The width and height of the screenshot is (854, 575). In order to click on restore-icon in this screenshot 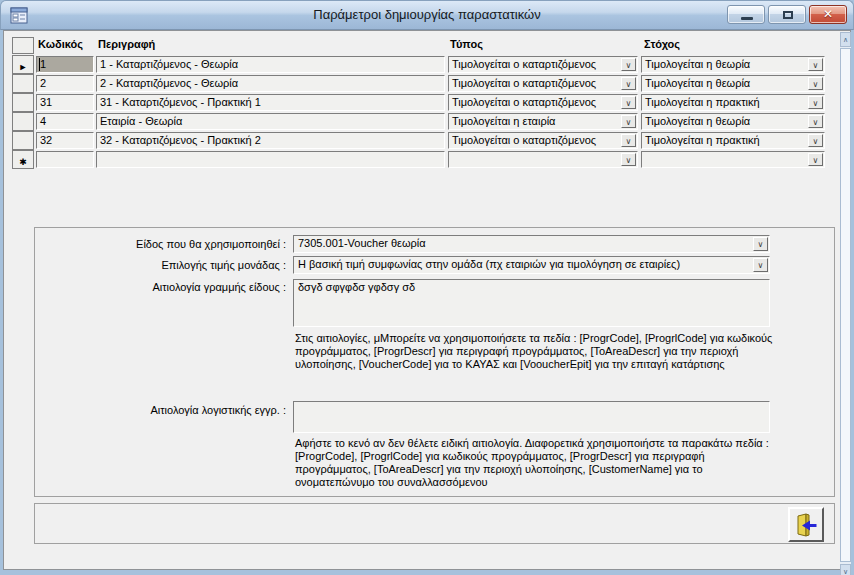, I will do `click(788, 15)`.